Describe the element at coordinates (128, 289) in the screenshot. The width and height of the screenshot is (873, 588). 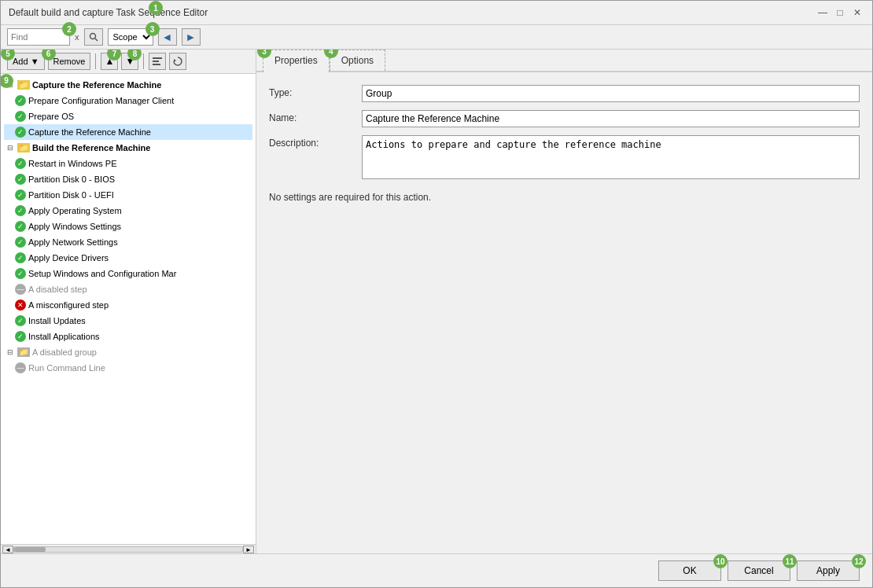
I see `tree-item-disabled-step: — A disabled step` at that location.